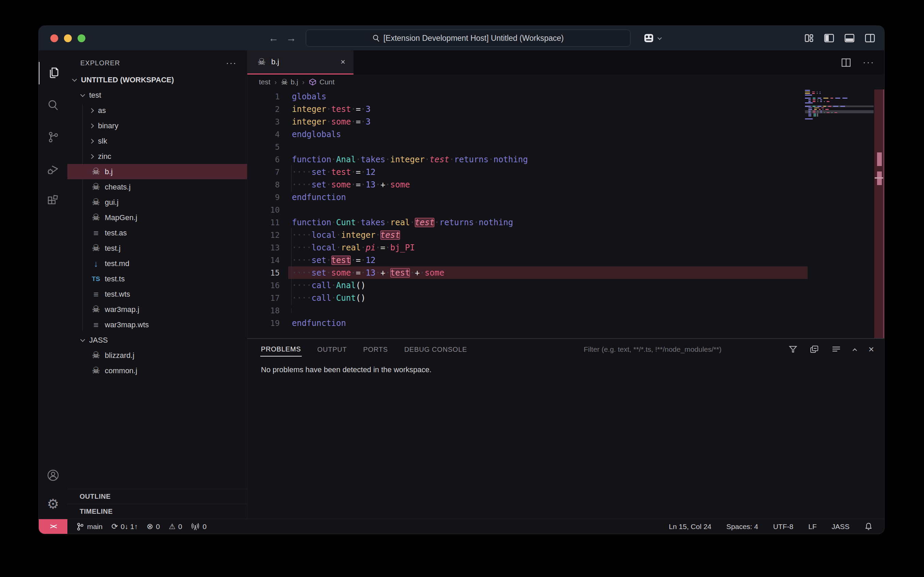 The height and width of the screenshot is (577, 924). Describe the element at coordinates (82, 38) in the screenshot. I see `maximize-window-button` at that location.